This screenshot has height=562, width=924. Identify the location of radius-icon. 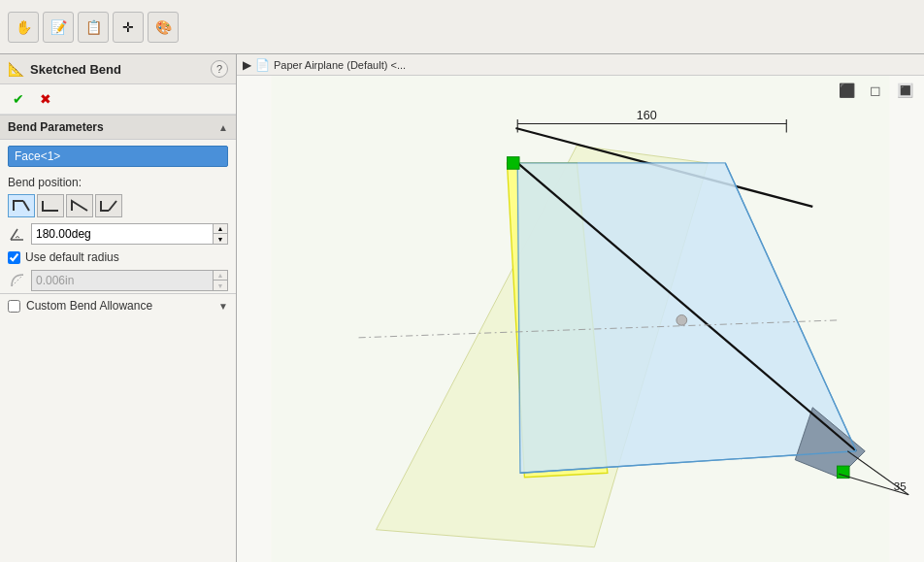
(17, 281).